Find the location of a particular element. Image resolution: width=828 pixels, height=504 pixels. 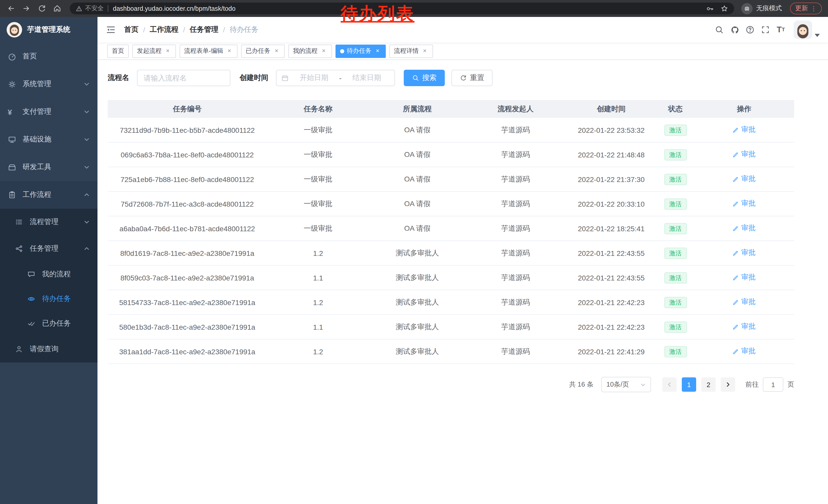

help-icon is located at coordinates (750, 30).